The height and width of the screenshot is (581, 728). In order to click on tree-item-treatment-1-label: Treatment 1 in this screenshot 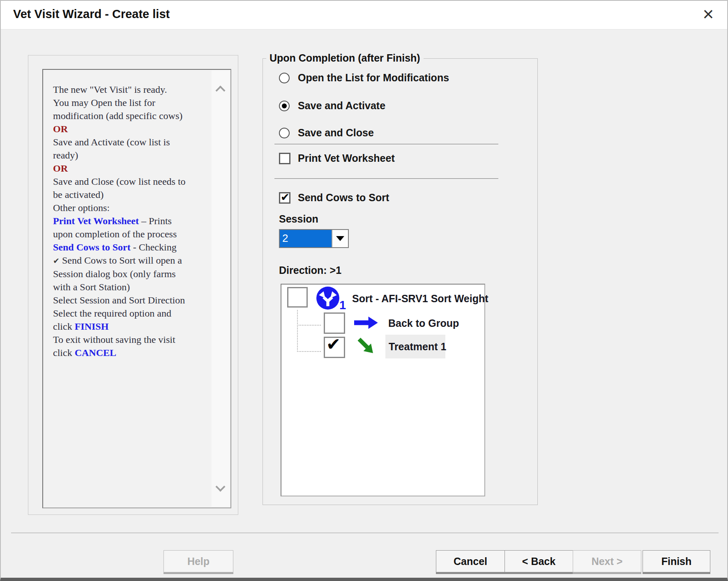, I will do `click(417, 347)`.